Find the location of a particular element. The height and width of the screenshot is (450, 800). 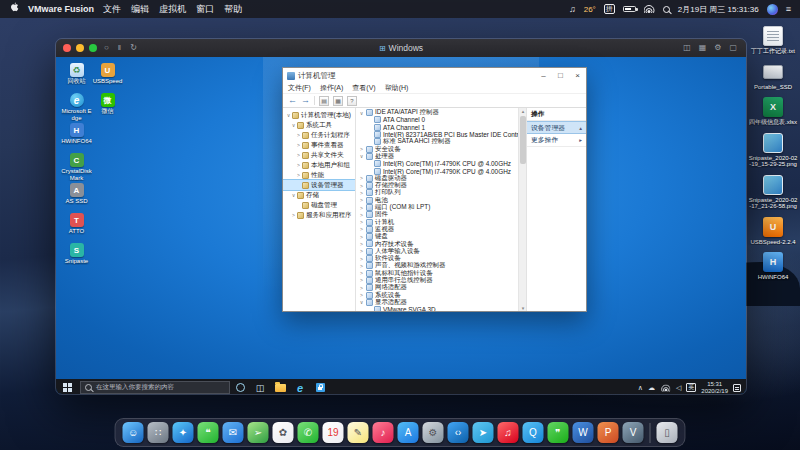

properties-icon: ▦ is located at coordinates (338, 101).